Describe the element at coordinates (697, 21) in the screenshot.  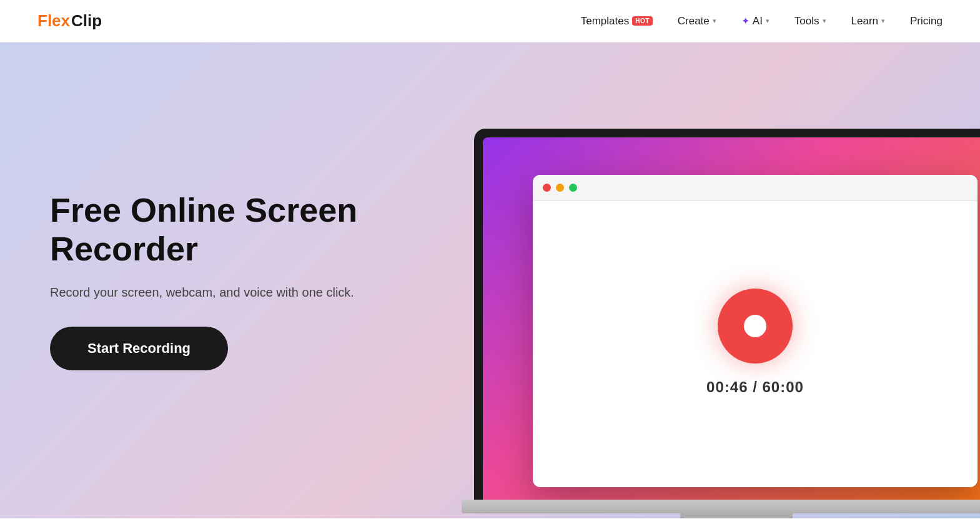
I see `nav-create: Create ▾` at that location.